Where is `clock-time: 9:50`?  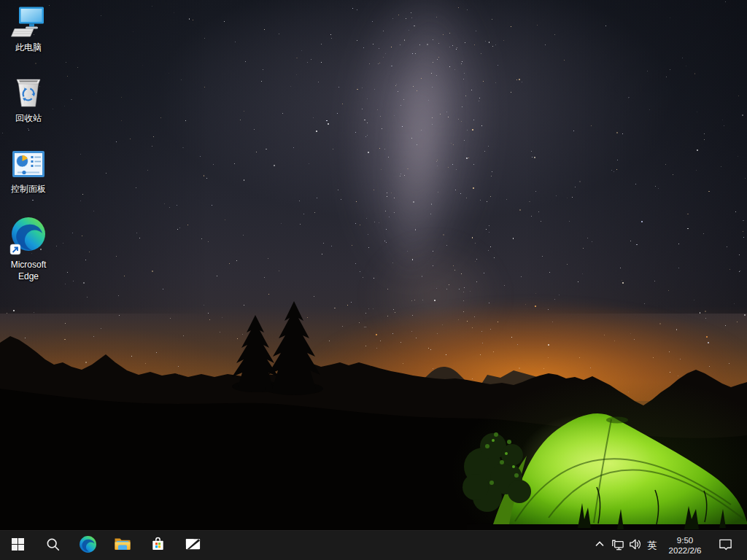 clock-time: 9:50 is located at coordinates (685, 540).